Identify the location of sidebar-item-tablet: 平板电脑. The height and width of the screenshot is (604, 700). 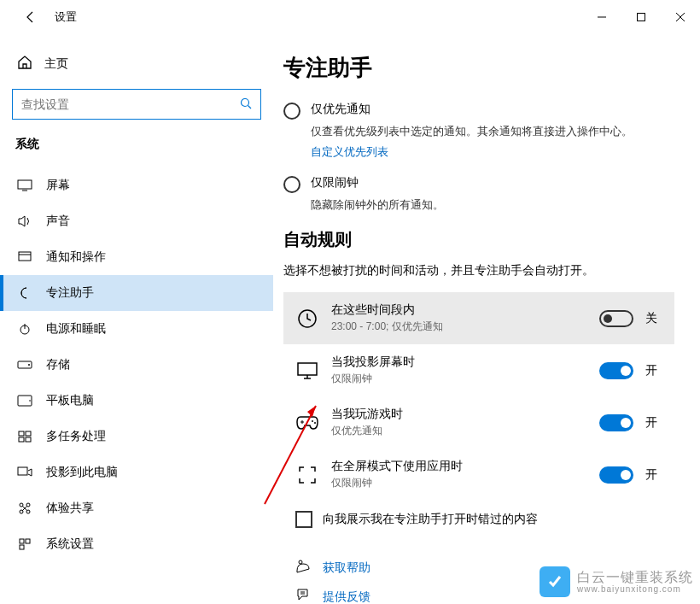
(137, 401).